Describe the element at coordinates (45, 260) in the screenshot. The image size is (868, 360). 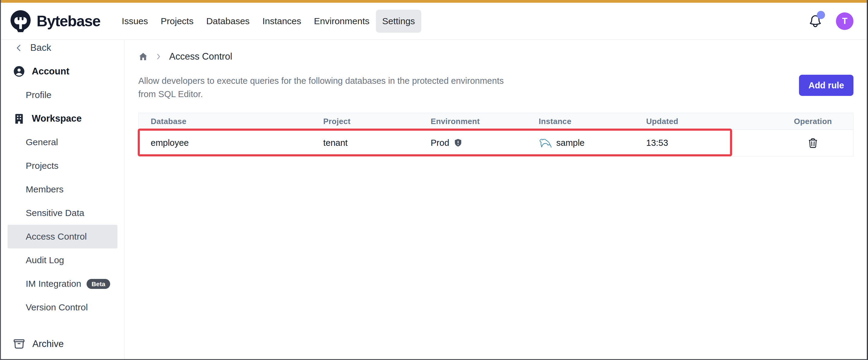
I see `sidebar-item-label: Audit Log` at that location.